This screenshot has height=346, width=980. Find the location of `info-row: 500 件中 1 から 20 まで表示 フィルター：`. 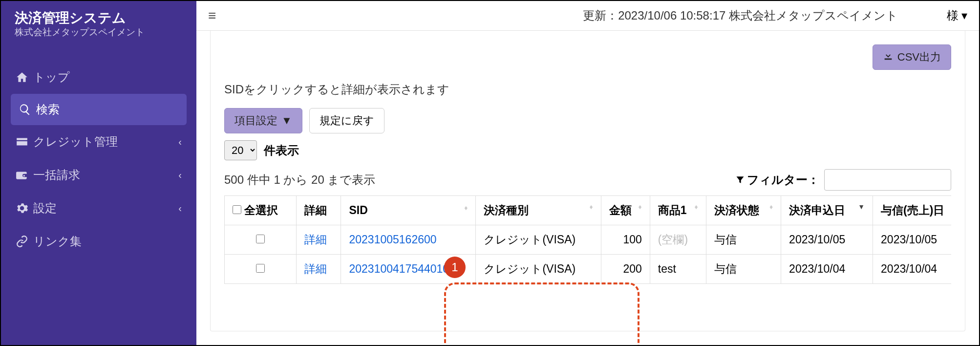

info-row: 500 件中 1 から 20 まで表示 フィルター： is located at coordinates (588, 180).